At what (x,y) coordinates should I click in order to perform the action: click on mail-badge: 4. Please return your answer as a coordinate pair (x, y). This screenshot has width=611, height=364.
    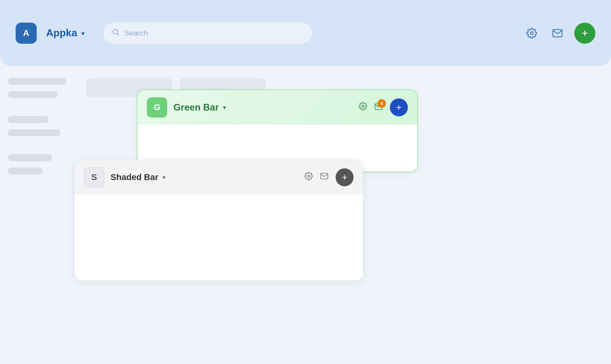
    Looking at the image, I should click on (382, 103).